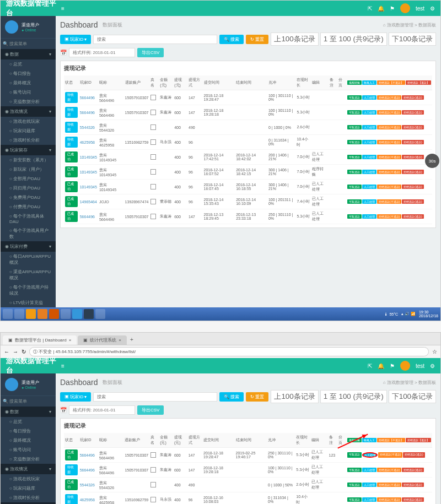 This screenshot has width=441, height=504. I want to click on header-action: 低额转账, so click(354, 83).